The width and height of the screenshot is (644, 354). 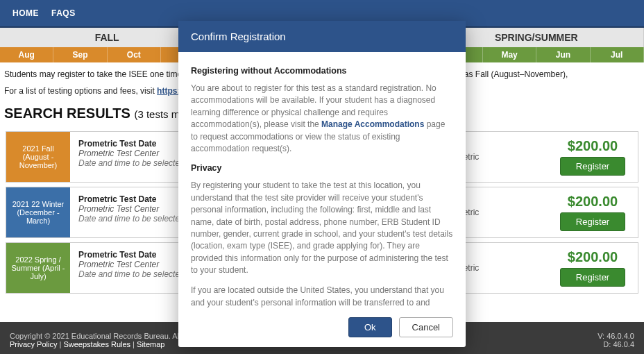 I want to click on modal-p2: By registering your student to take the …, so click(x=322, y=228).